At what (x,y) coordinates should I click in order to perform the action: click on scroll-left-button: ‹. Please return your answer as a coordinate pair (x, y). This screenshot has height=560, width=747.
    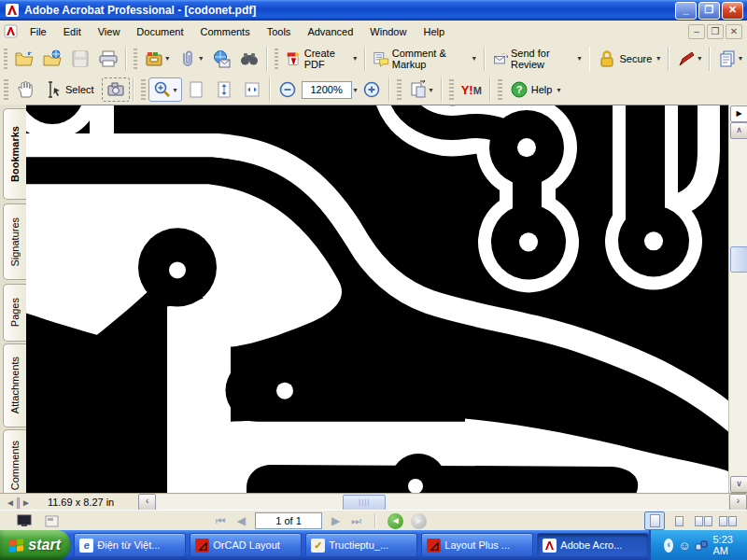
    Looking at the image, I should click on (148, 502).